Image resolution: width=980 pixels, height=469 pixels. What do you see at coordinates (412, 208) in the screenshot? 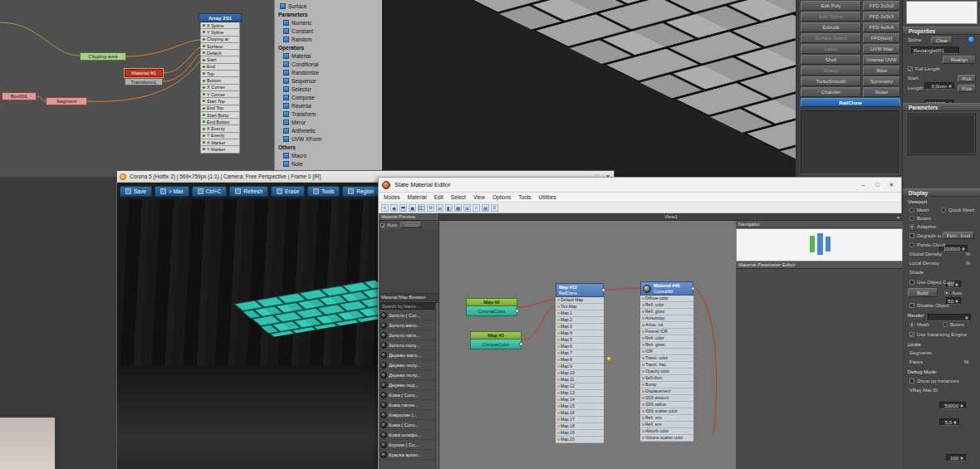
I see `slate-toolbar-icon: ▣` at bounding box center [412, 208].